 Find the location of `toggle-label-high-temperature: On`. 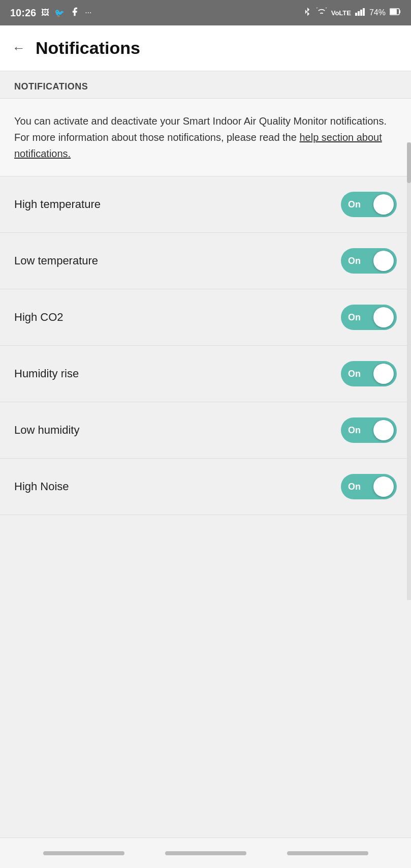

toggle-label-high-temperature: On is located at coordinates (355, 204).